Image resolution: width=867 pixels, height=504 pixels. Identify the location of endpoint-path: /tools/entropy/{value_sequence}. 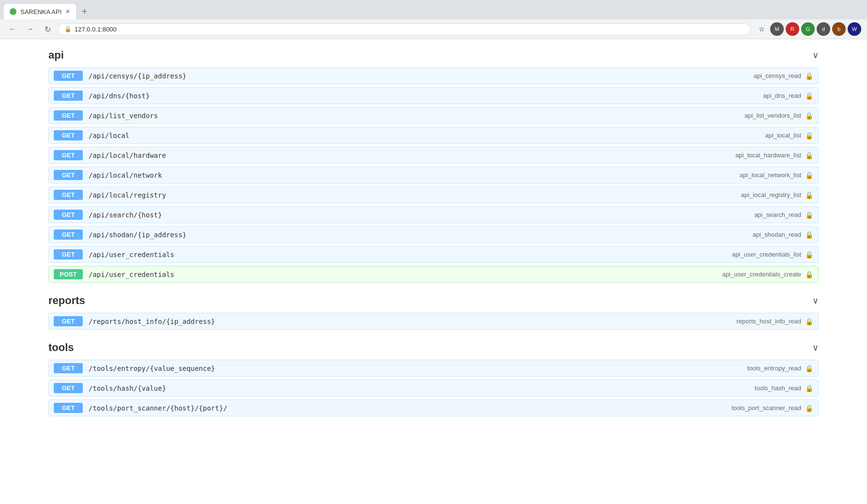
(418, 368).